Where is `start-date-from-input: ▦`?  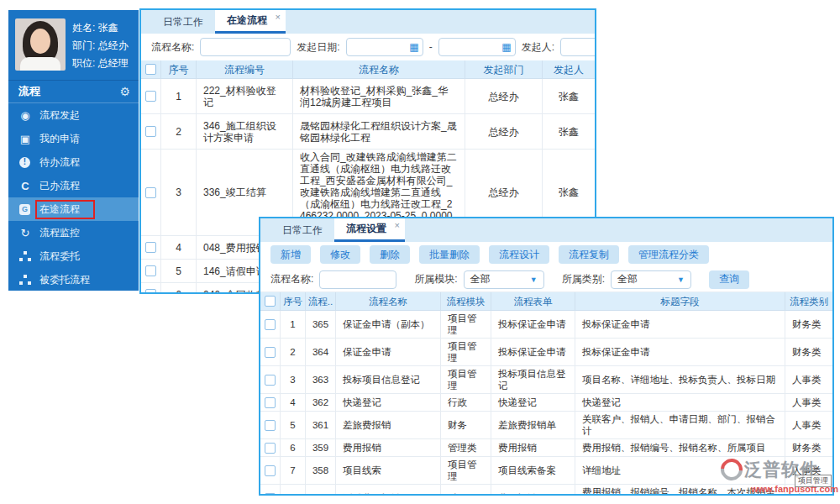 start-date-from-input: ▦ is located at coordinates (385, 47).